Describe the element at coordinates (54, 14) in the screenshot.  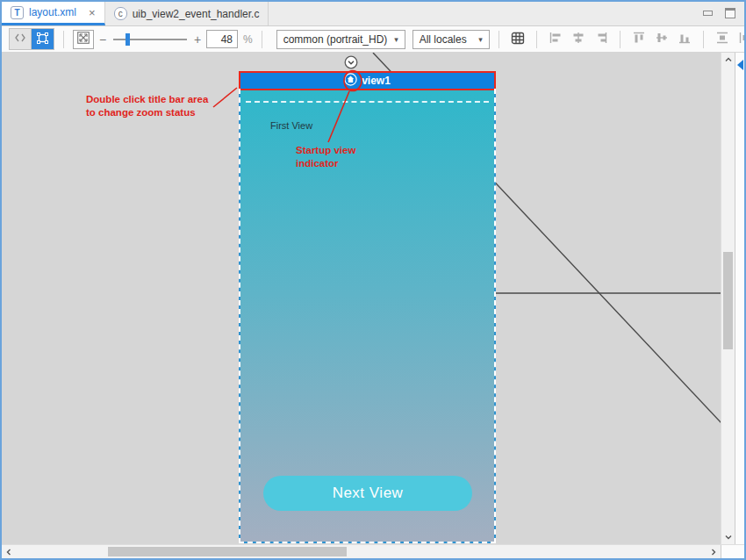
I see `tab-layout-xml: T layout.xml ×` at that location.